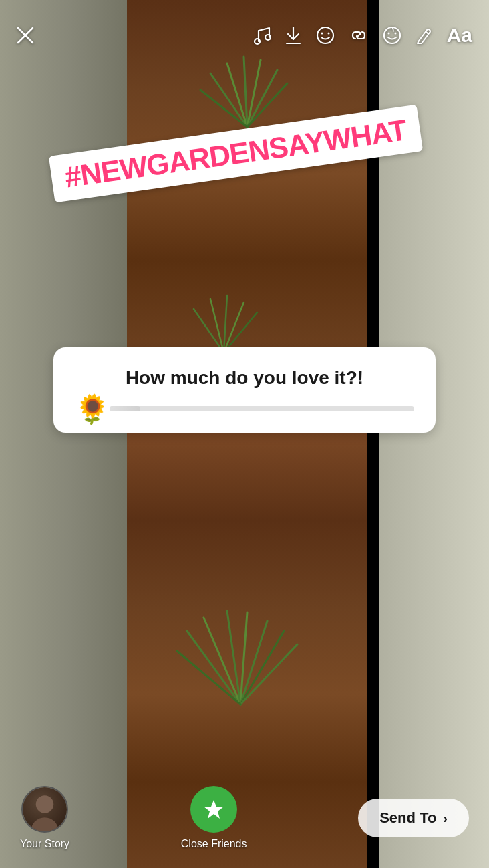 This screenshot has width=489, height=868. Describe the element at coordinates (244, 825) in the screenshot. I see `bottom-bar: Your Story Close Friends Send To ›` at that location.